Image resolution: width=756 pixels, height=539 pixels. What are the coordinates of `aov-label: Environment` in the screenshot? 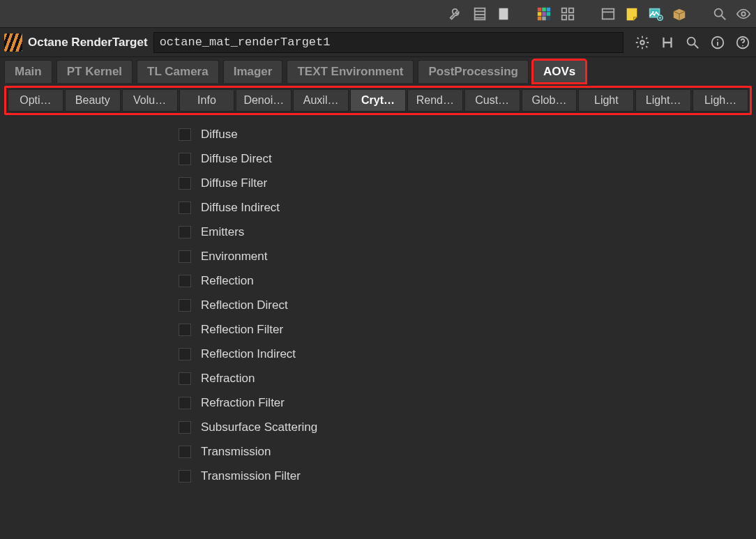 It's located at (234, 257).